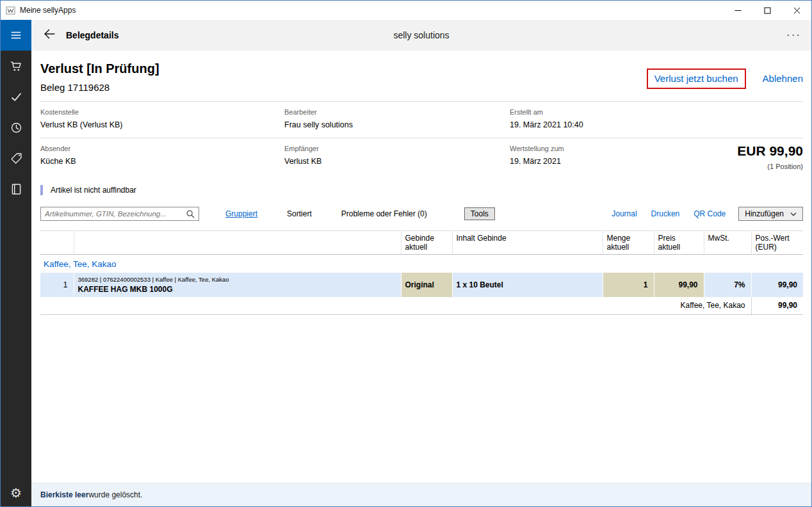 The height and width of the screenshot is (507, 812). Describe the element at coordinates (679, 243) in the screenshot. I see `col-header-preis: Preis aktuell` at that location.